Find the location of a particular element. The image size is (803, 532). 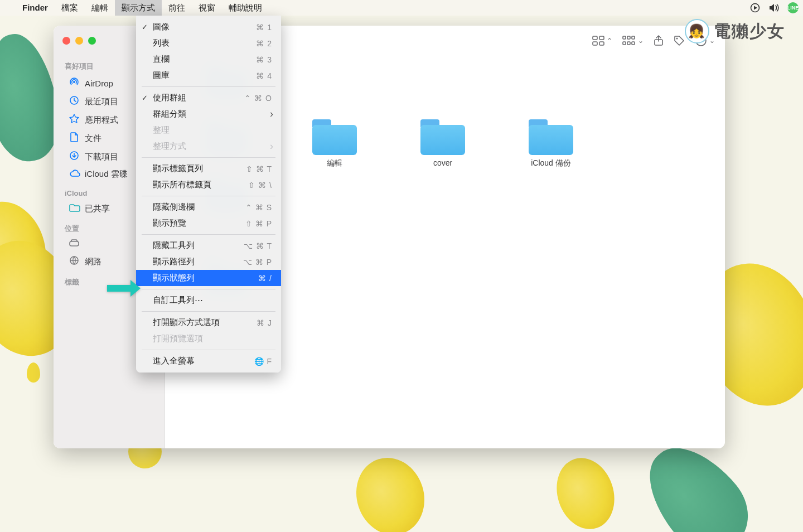

menu-item: 自訂工具列⋯ is located at coordinates (209, 300).